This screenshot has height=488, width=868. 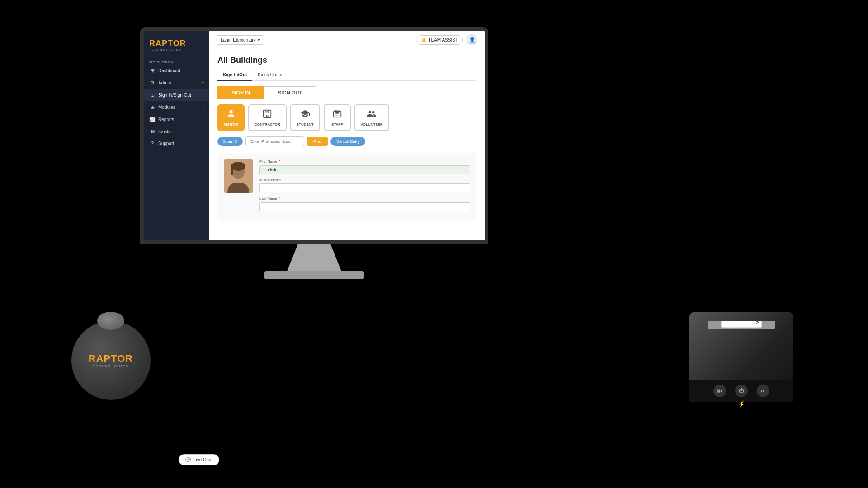 What do you see at coordinates (741, 391) in the screenshot?
I see `printer-power-icon: ⏻` at bounding box center [741, 391].